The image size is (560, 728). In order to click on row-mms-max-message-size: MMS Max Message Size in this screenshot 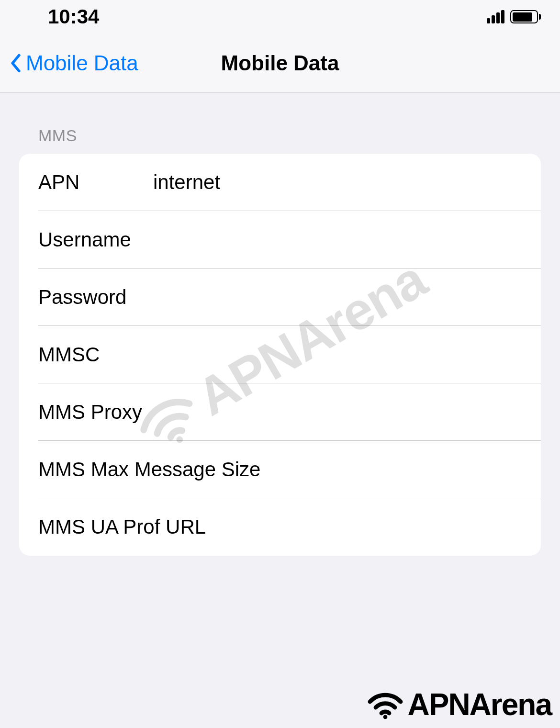, I will do `click(280, 470)`.